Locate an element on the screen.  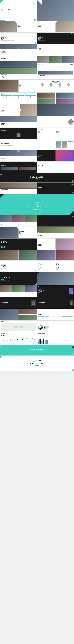
our-team-slide-1: OUR TEAM Name Name is located at coordinates (55, 86).